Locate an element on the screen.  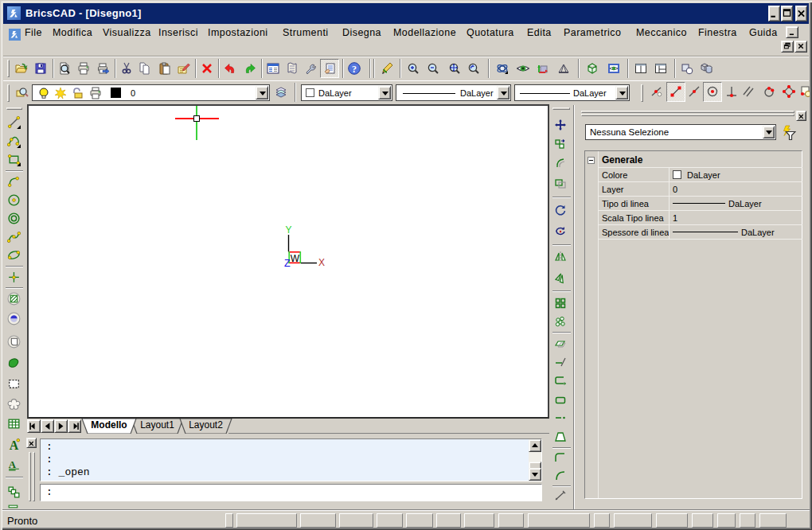
svg-text: W is located at coordinates (295, 259).